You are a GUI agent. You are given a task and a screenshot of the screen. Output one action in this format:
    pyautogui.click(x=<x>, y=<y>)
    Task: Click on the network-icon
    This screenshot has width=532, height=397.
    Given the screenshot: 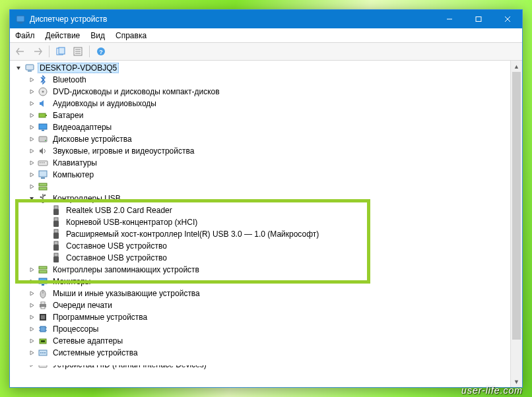 What is the action you would take?
    pyautogui.click(x=43, y=341)
    